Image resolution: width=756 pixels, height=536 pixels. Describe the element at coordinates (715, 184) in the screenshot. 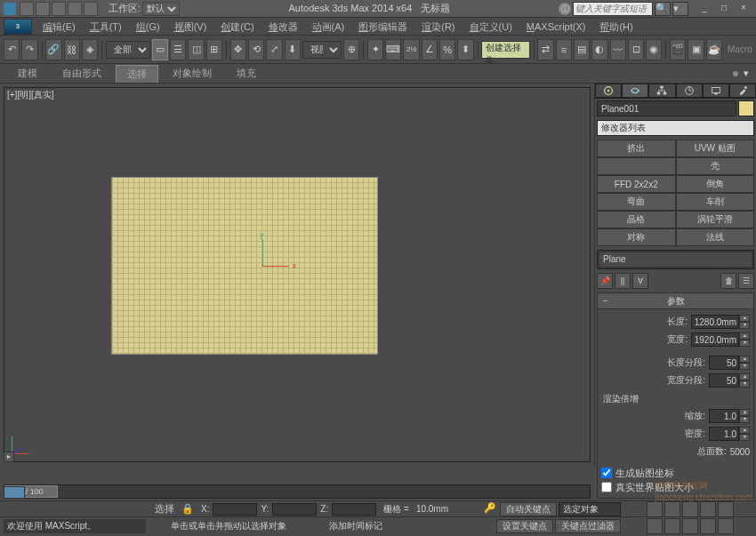

I see `mod-btn-chamfer: 倒角` at that location.